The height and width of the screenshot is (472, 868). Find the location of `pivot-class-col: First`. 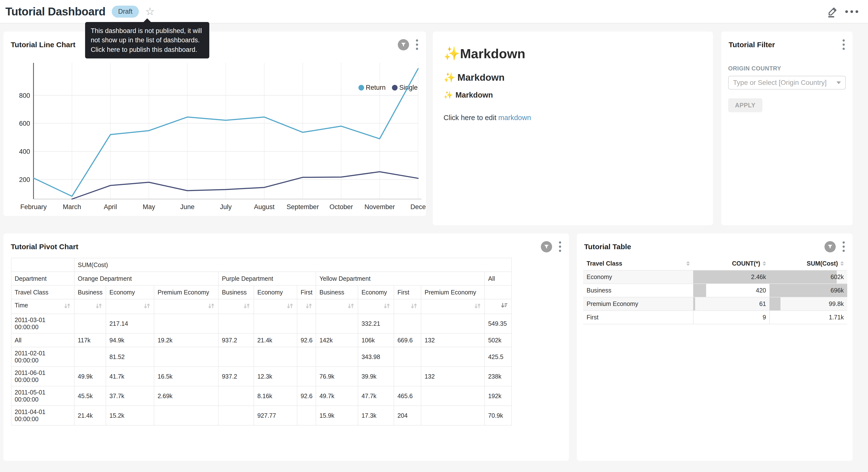

pivot-class-col: First is located at coordinates (307, 292).